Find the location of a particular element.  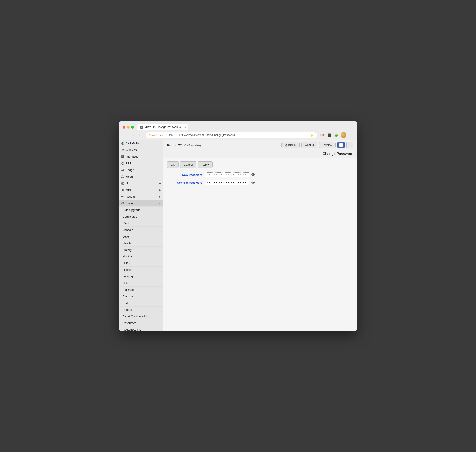

forward-button: → is located at coordinates (133, 135).